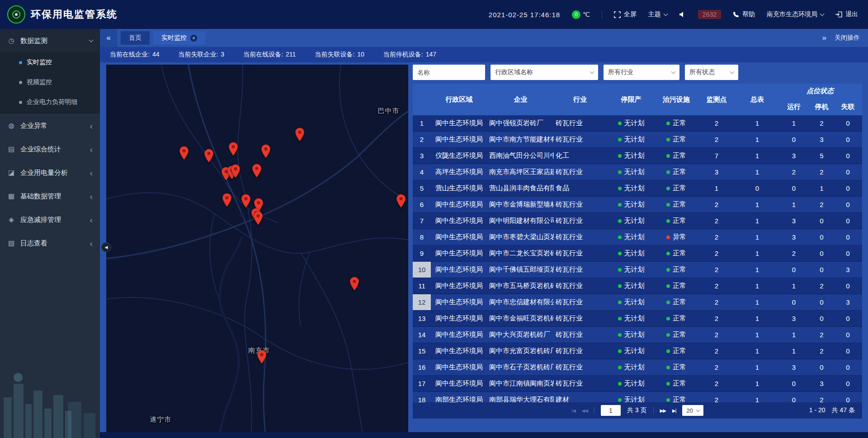  What do you see at coordinates (50, 126) in the screenshot?
I see `sidebar-item-enterprise-abnormal: ◍ 企业异常 ‹` at bounding box center [50, 126].